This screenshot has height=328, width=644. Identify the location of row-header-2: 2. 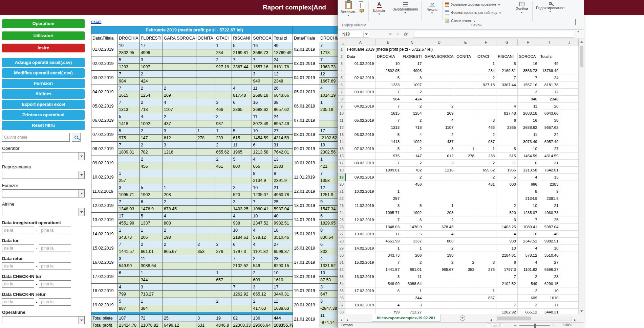
(342, 57).